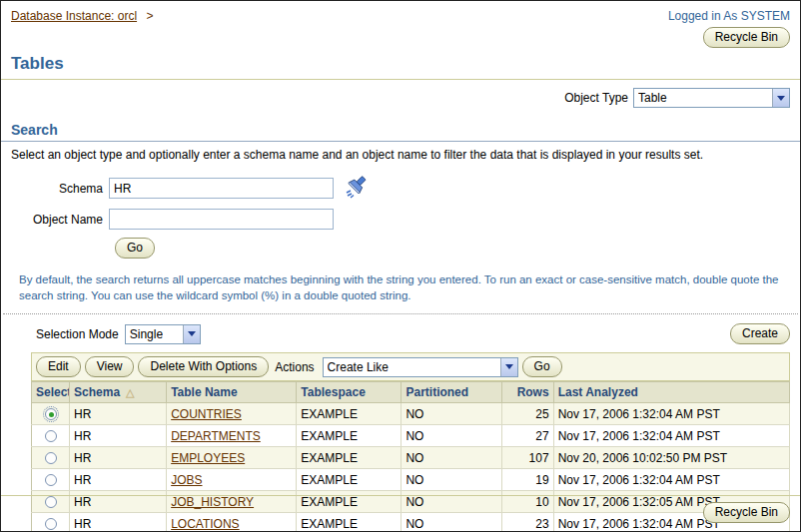 The image size is (801, 532). I want to click on edit-button: Edit, so click(58, 367).